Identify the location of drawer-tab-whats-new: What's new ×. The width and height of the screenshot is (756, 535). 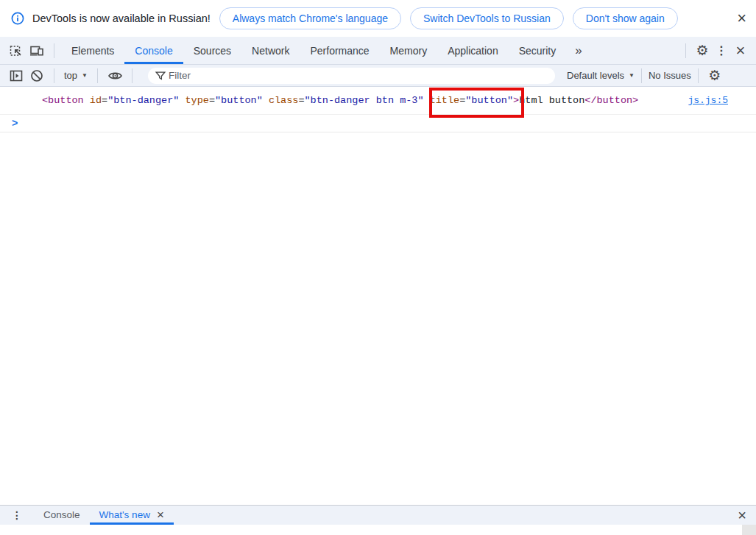
(132, 515).